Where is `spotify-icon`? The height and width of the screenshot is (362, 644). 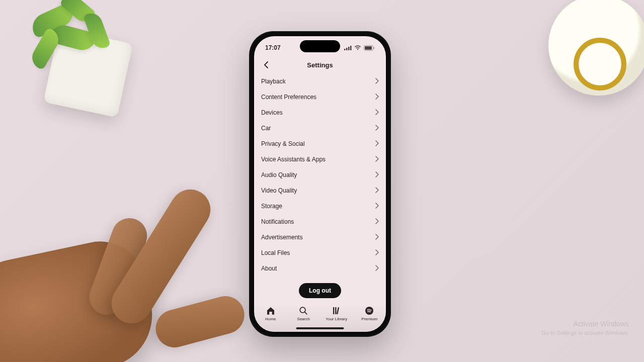
spotify-icon is located at coordinates (369, 311).